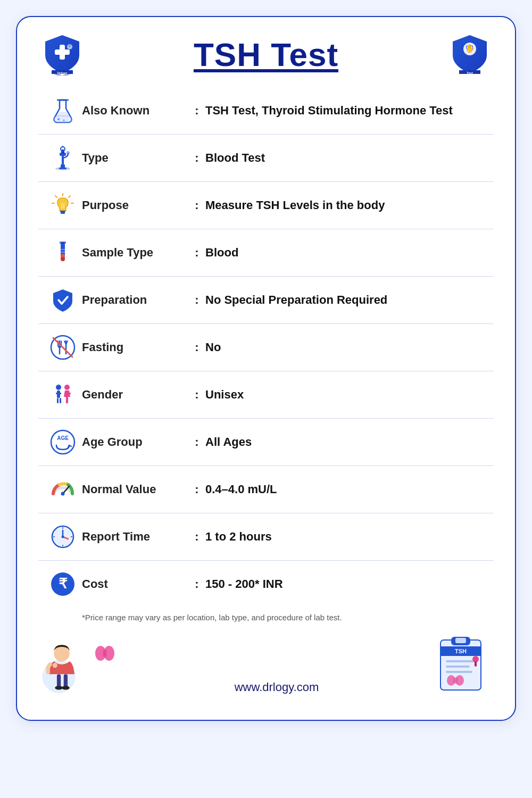 The height and width of the screenshot is (798, 532). Describe the element at coordinates (63, 442) in the screenshot. I see `age-icon: AGE` at that location.